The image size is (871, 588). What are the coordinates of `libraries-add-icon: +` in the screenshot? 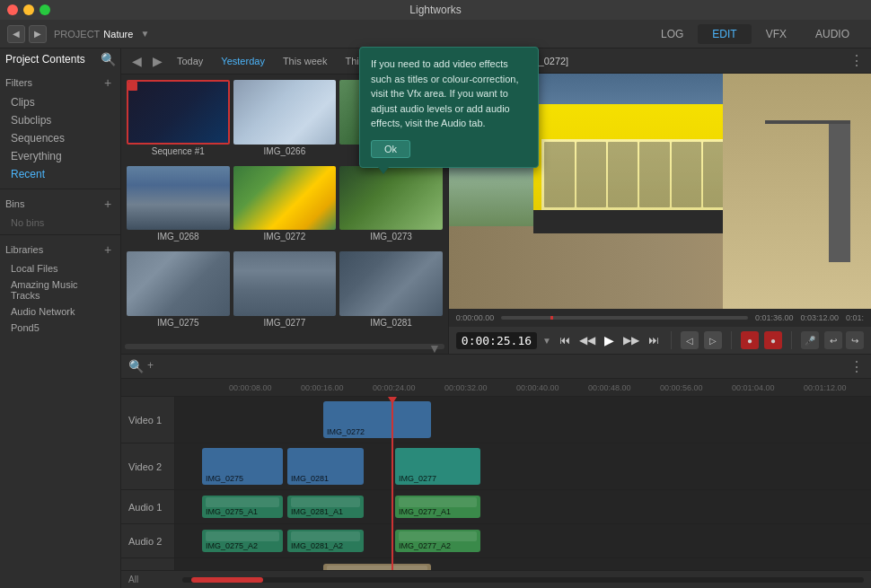 It's located at (108, 250).